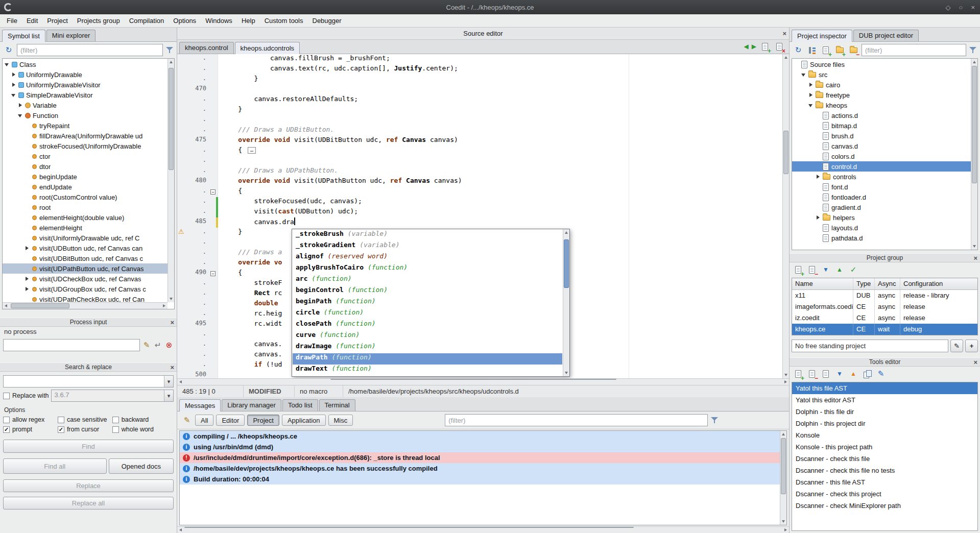 The height and width of the screenshot is (533, 980). What do you see at coordinates (853, 50) in the screenshot?
I see `remove-folder-icon: −` at bounding box center [853, 50].